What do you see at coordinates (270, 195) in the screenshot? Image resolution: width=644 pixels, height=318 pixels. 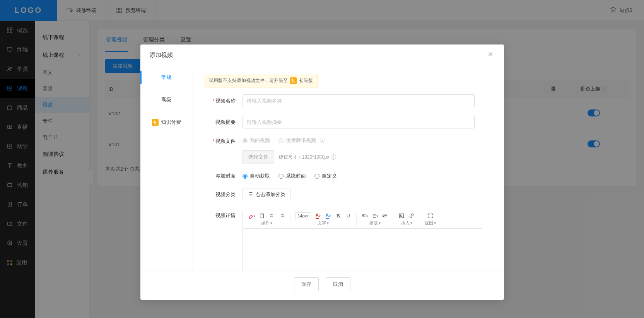 I see `add-category-label: 点击添加分类` at bounding box center [270, 195].